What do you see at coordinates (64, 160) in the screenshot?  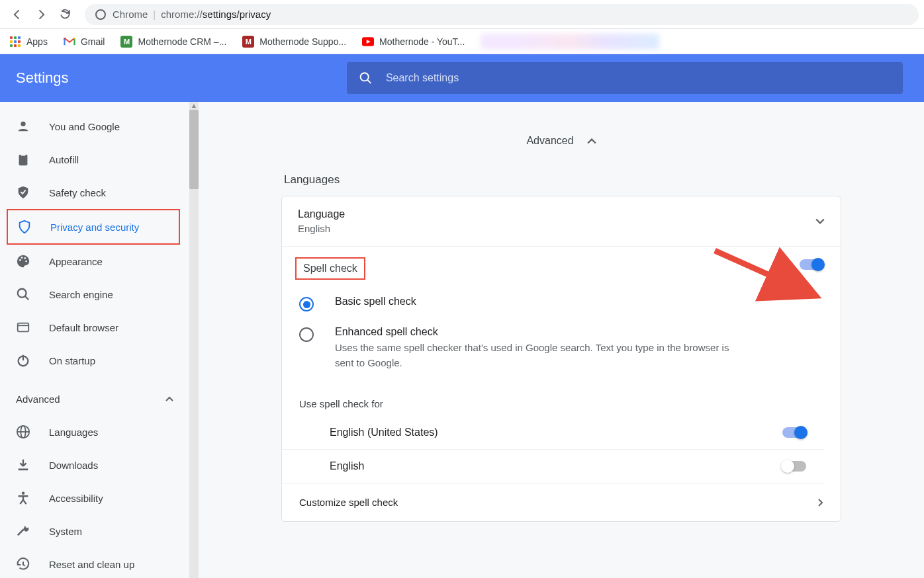 I see `sidebar-item-label: Autofill` at bounding box center [64, 160].